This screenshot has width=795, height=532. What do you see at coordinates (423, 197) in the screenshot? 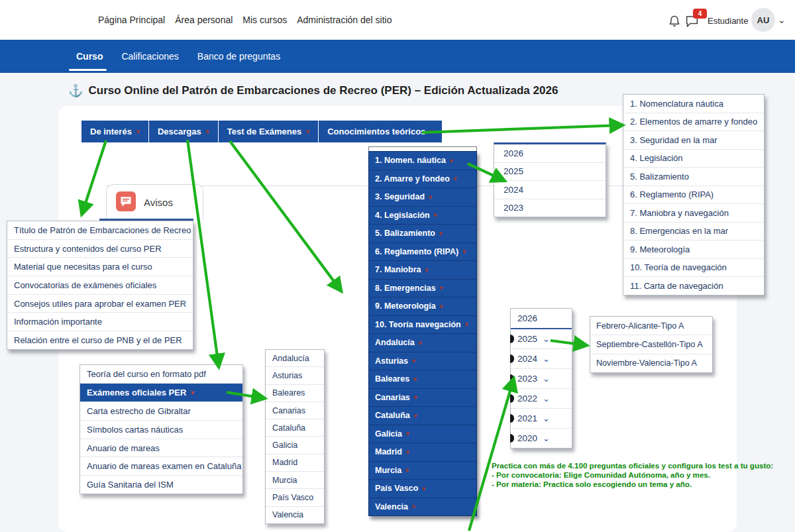
I see `menu-item: 3. Seguridad▾` at bounding box center [423, 197].